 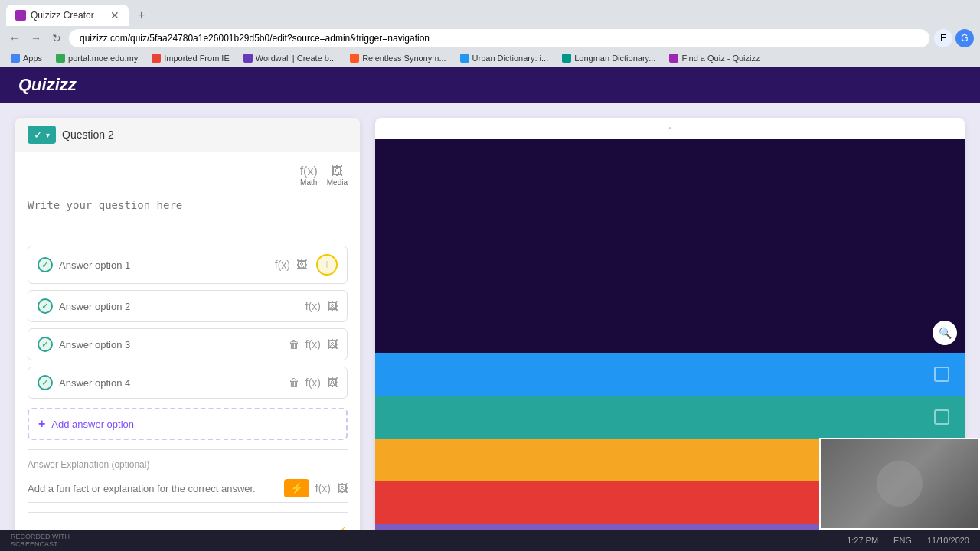 I want to click on tab-close-button: ✕, so click(x=115, y=15).